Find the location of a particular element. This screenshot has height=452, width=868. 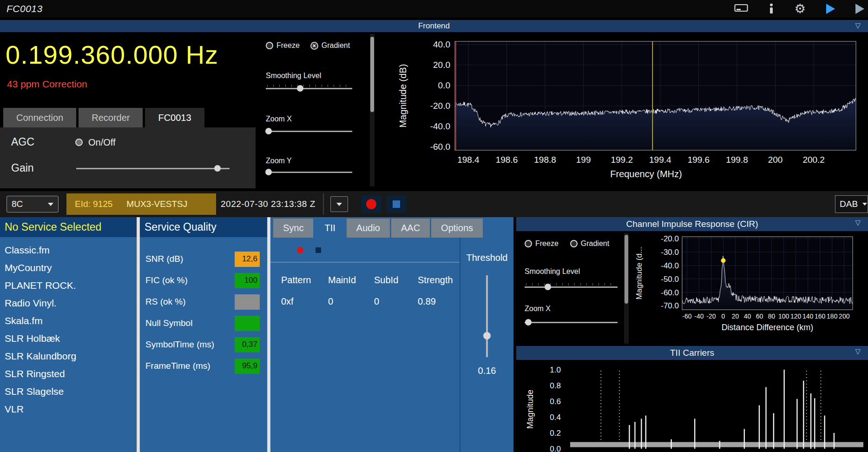

frontend-tab-connection: Connection is located at coordinates (40, 118).